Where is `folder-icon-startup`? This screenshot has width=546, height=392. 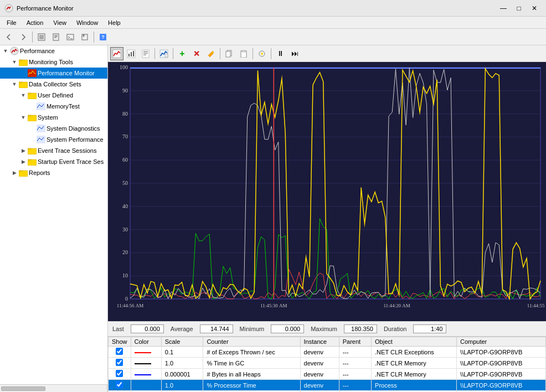 folder-icon-startup is located at coordinates (32, 162).